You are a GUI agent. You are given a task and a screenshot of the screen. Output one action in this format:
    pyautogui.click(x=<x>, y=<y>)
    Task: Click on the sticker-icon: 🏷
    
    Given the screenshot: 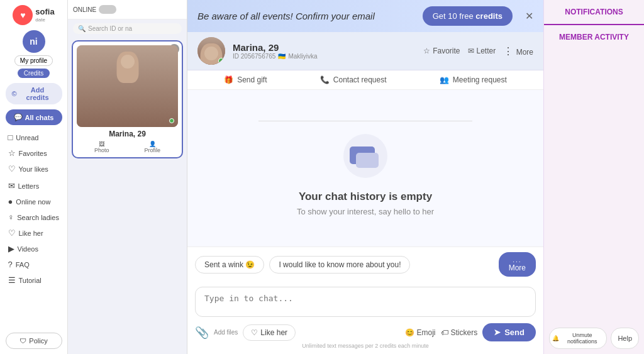 What is the action you would take?
    pyautogui.click(x=445, y=333)
    